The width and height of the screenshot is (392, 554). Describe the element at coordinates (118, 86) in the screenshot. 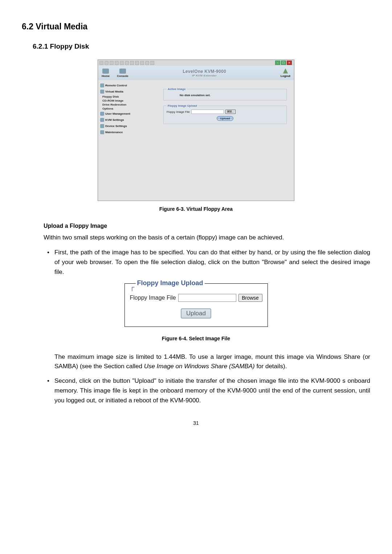

I see `sidebar-item-remote-control: Remote Control` at that location.